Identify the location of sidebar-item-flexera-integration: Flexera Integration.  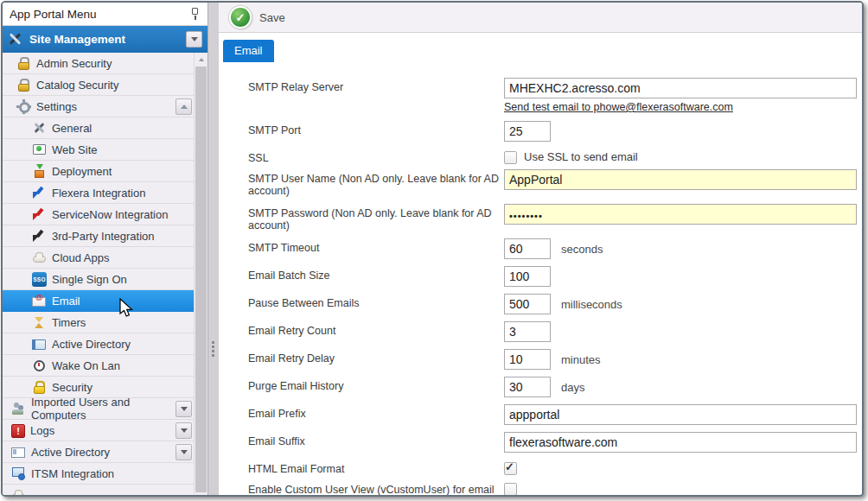
(99, 193).